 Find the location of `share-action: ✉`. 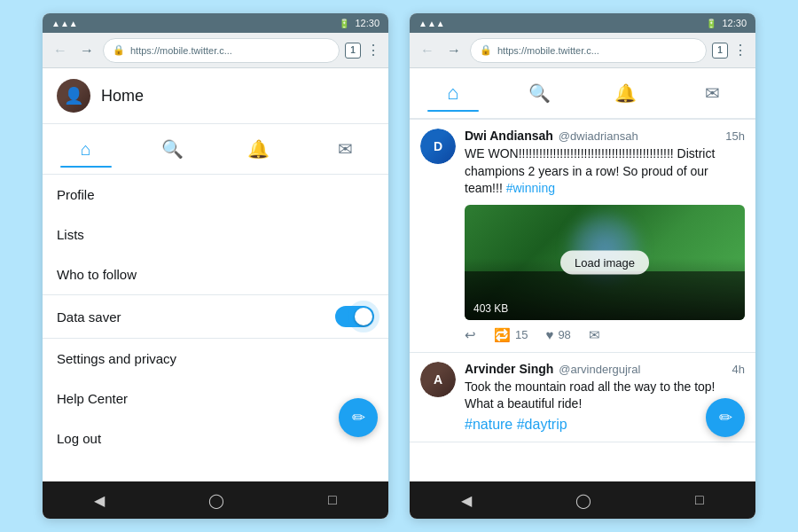

share-action: ✉ is located at coordinates (594, 335).